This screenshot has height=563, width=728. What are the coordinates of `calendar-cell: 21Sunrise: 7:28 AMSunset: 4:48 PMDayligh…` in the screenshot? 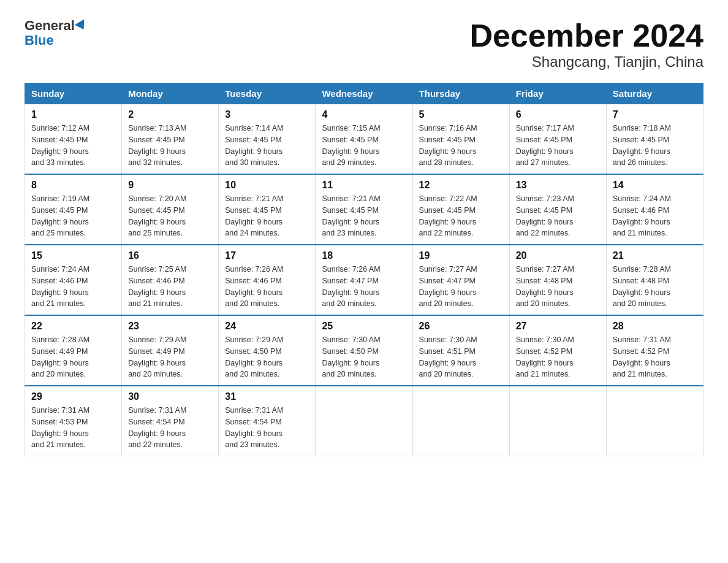 It's located at (654, 280).